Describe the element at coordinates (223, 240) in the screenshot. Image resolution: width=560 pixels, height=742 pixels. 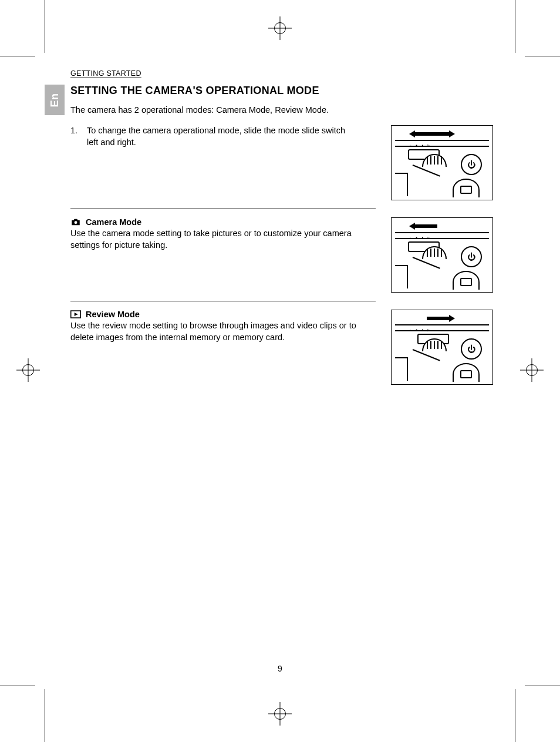
I see `camera-mode-desc: Use the camera mode setting to take pict…` at that location.